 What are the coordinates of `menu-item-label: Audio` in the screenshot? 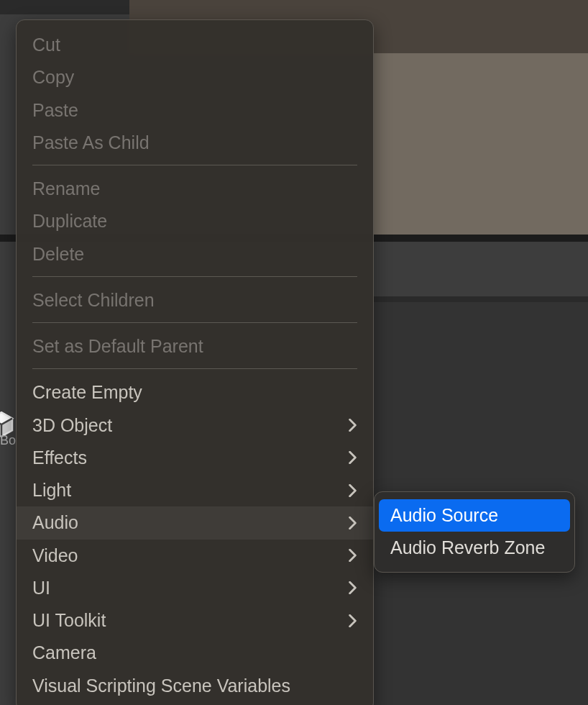 It's located at (55, 522).